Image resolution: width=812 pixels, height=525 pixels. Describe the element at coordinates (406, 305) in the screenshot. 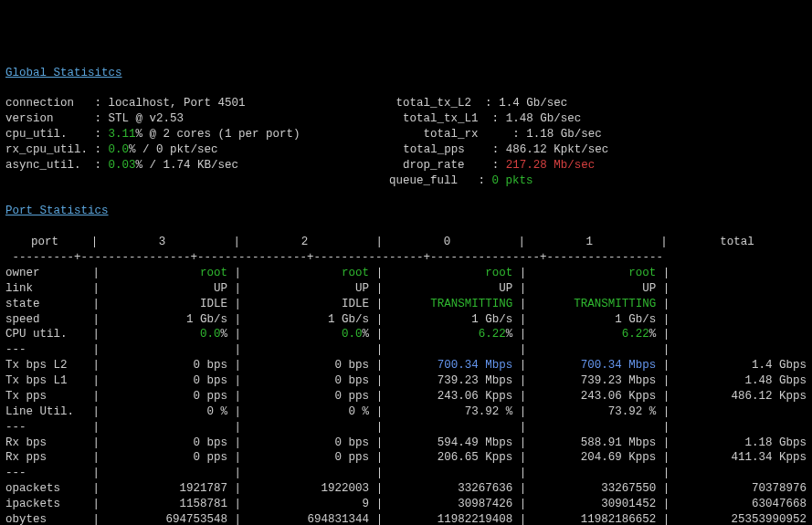

I see `row-state: state |IDLE |IDLE |TRANSMITTING |TRANSMI…` at that location.